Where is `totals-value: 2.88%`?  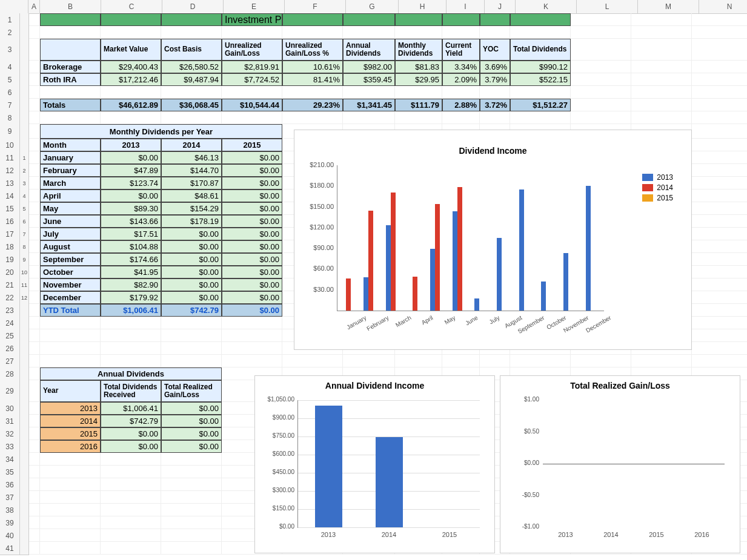 totals-value: 2.88% is located at coordinates (461, 105).